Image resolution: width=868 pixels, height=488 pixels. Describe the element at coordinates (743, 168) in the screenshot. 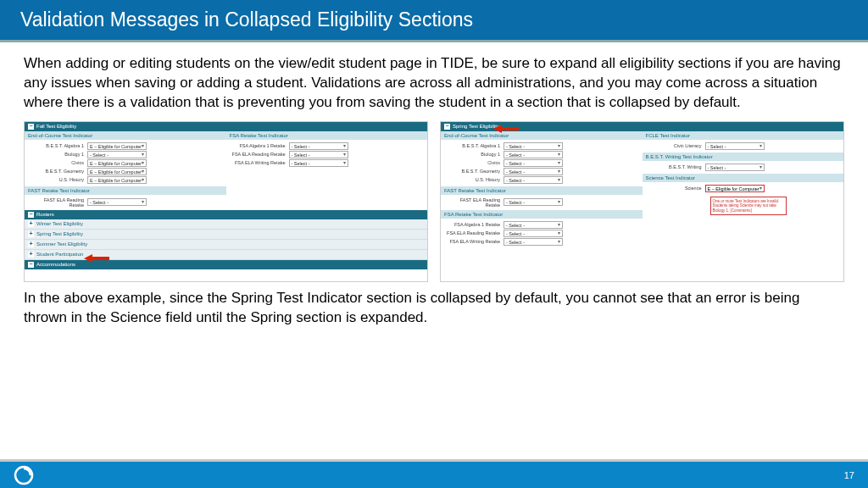

I see `form-row: B.E.S.T. Writing- Select -` at that location.